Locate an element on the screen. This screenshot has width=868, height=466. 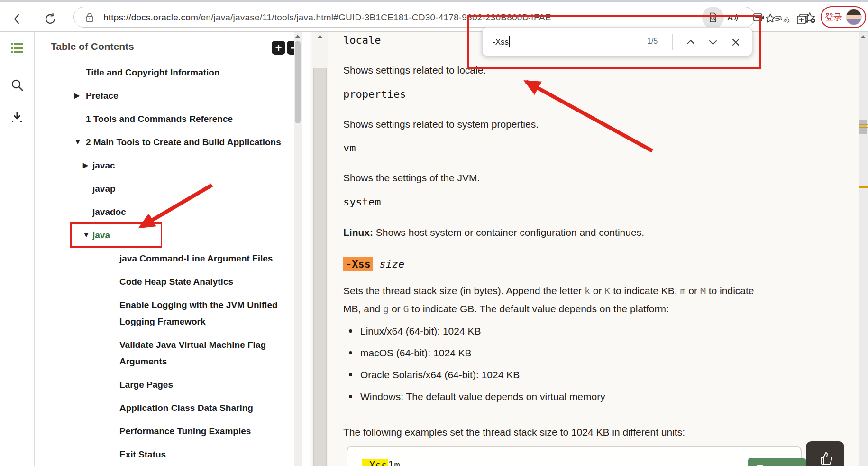
toc-scrollbar is located at coordinates (298, 249).